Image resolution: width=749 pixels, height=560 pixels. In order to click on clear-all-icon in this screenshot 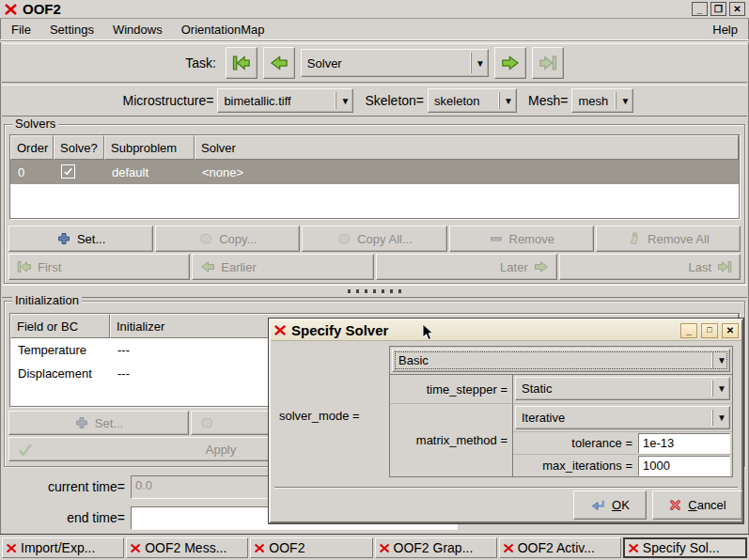, I will do `click(634, 239)`.